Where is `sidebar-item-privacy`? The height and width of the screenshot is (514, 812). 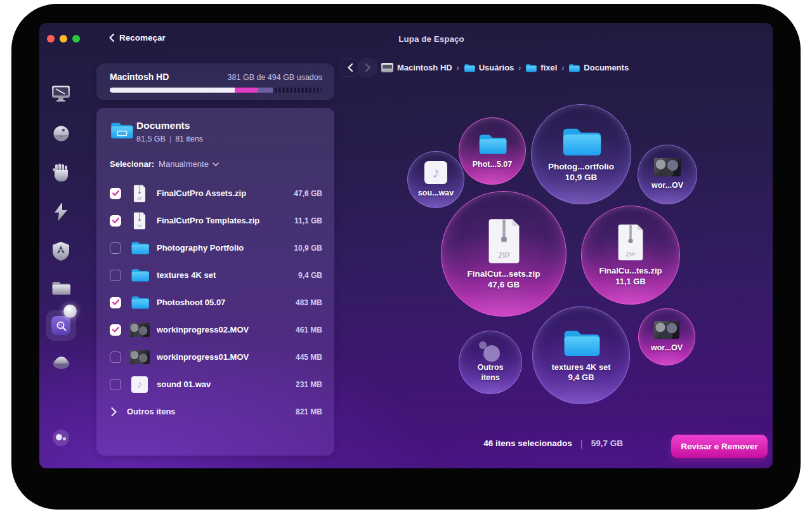 sidebar-item-privacy is located at coordinates (61, 173).